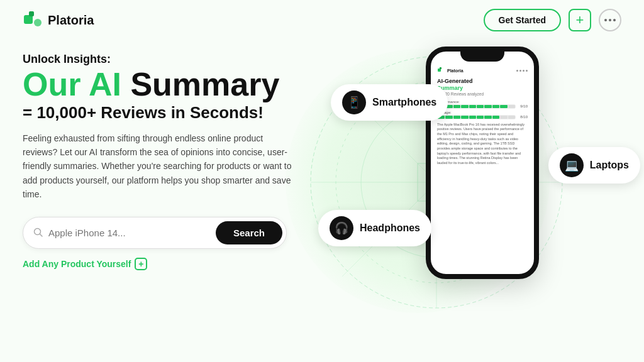  I want to click on header-actions: Get Started +, so click(552, 20).